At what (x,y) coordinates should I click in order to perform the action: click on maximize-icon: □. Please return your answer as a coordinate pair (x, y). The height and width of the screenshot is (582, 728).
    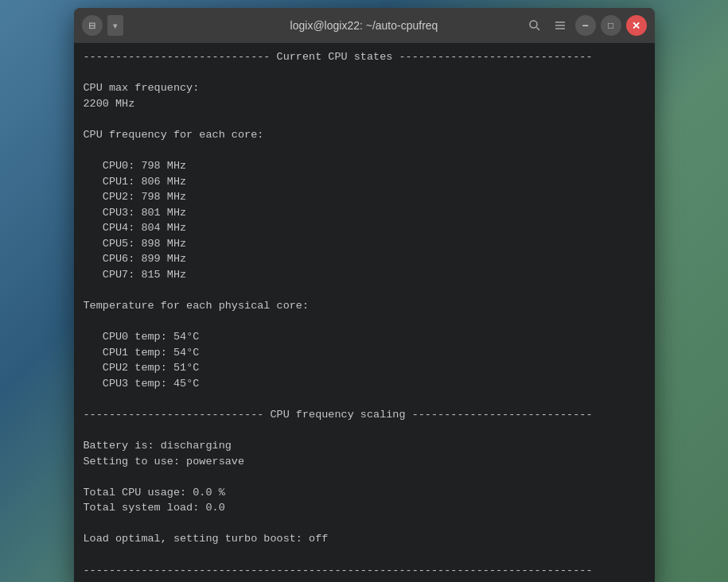
    Looking at the image, I should click on (611, 25).